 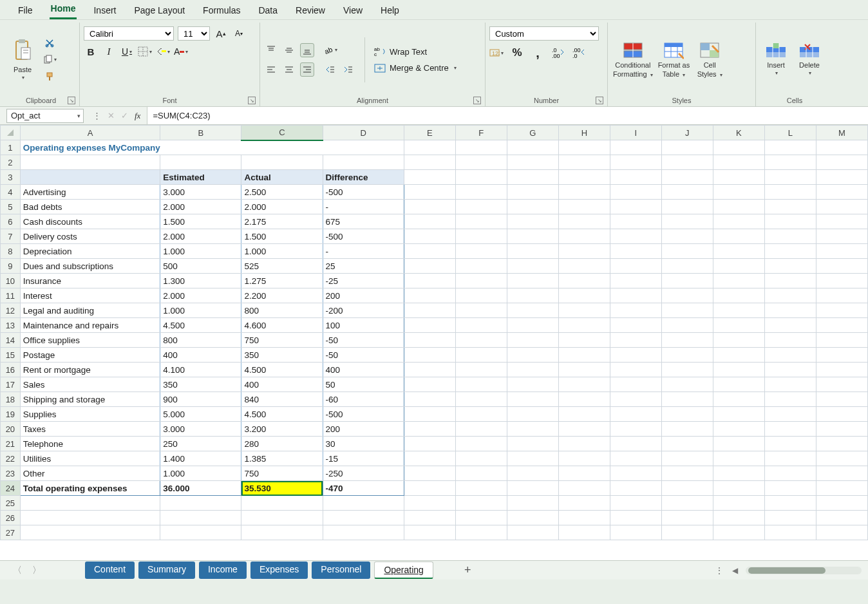 What do you see at coordinates (363, 207) in the screenshot?
I see `cell-D5: -` at bounding box center [363, 207].